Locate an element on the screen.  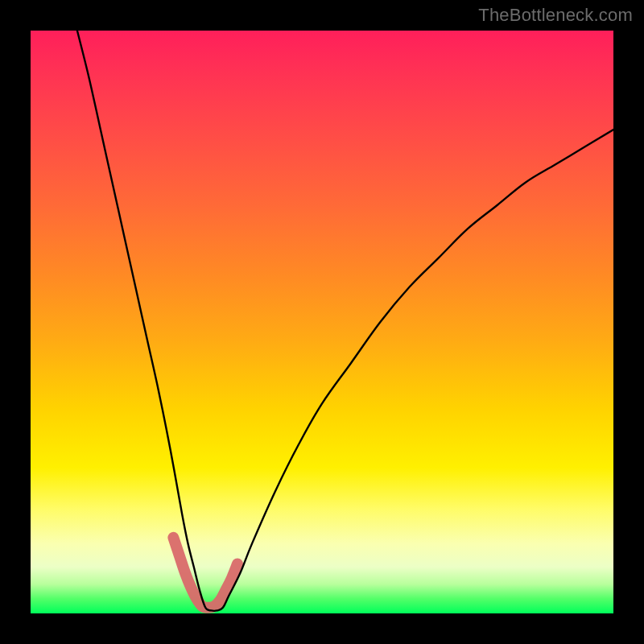
watermark-text: TheBottleneck.com is located at coordinates (555, 15).